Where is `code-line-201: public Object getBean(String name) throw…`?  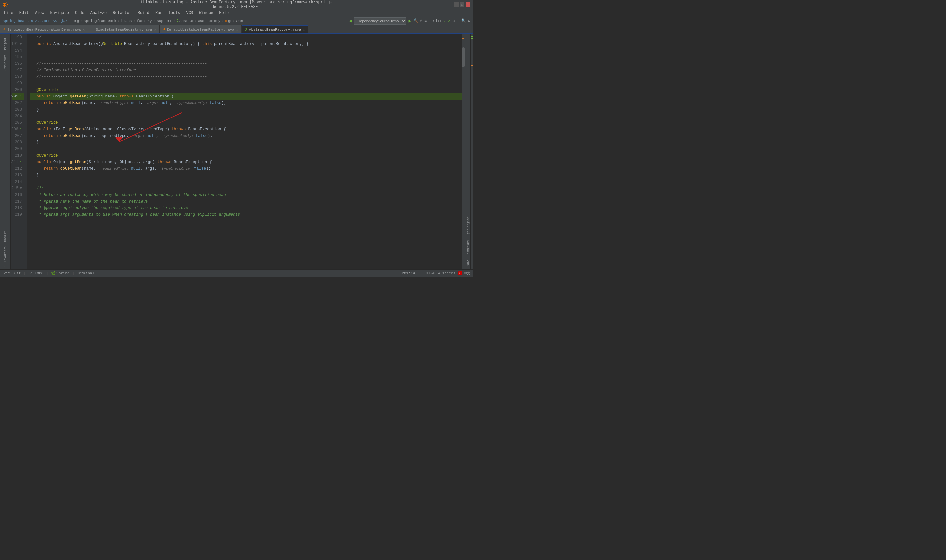 code-line-201: public Object getBean(String name) throw… is located at coordinates (245, 97).